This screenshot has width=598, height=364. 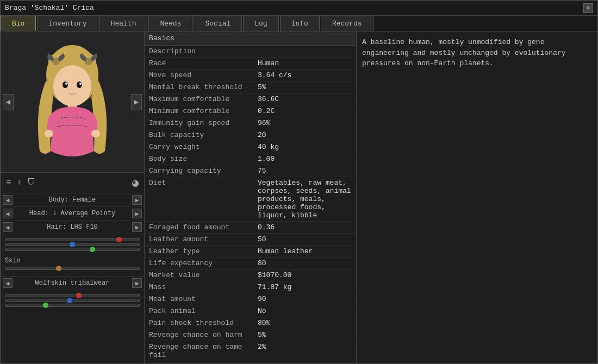 What do you see at coordinates (261, 23) in the screenshot?
I see `tab-log: Log` at bounding box center [261, 23].